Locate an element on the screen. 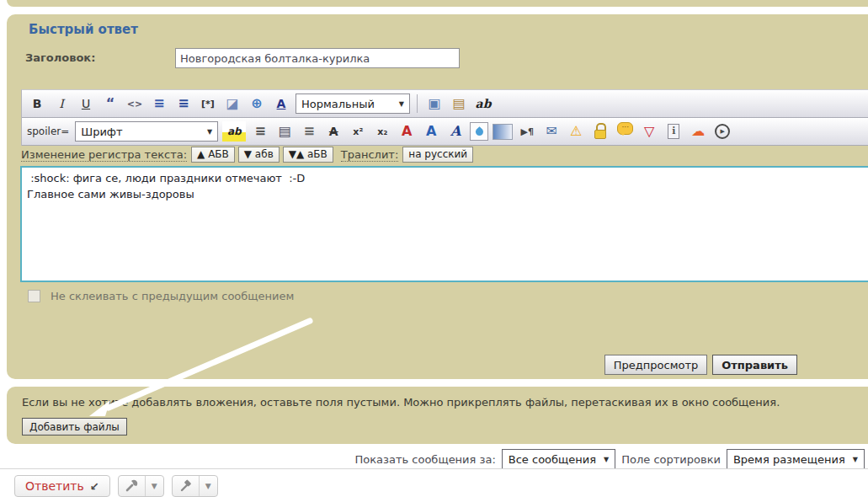 The image size is (868, 497). attachments-panel: Если вы не хотите добавлять вложения, ос… is located at coordinates (438, 415).